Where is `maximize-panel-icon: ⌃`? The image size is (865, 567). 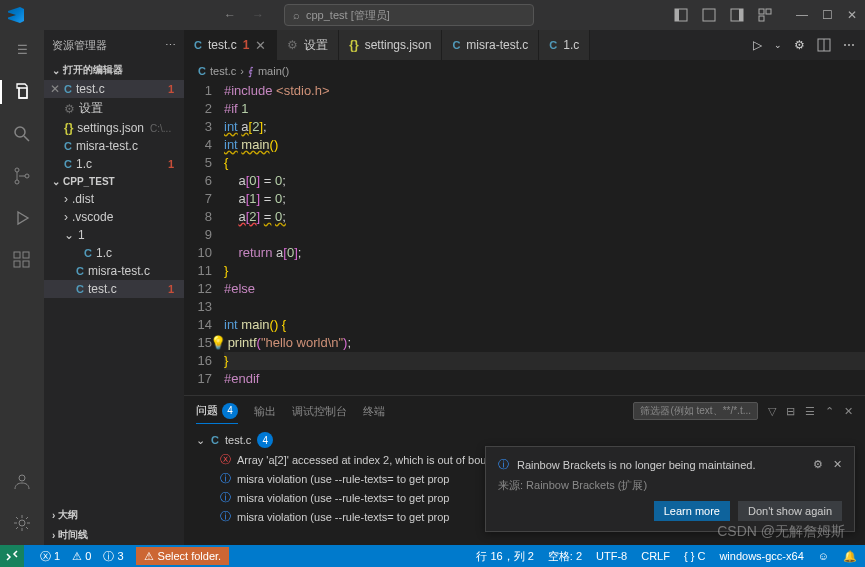 maximize-panel-icon: ⌃ is located at coordinates (830, 412).